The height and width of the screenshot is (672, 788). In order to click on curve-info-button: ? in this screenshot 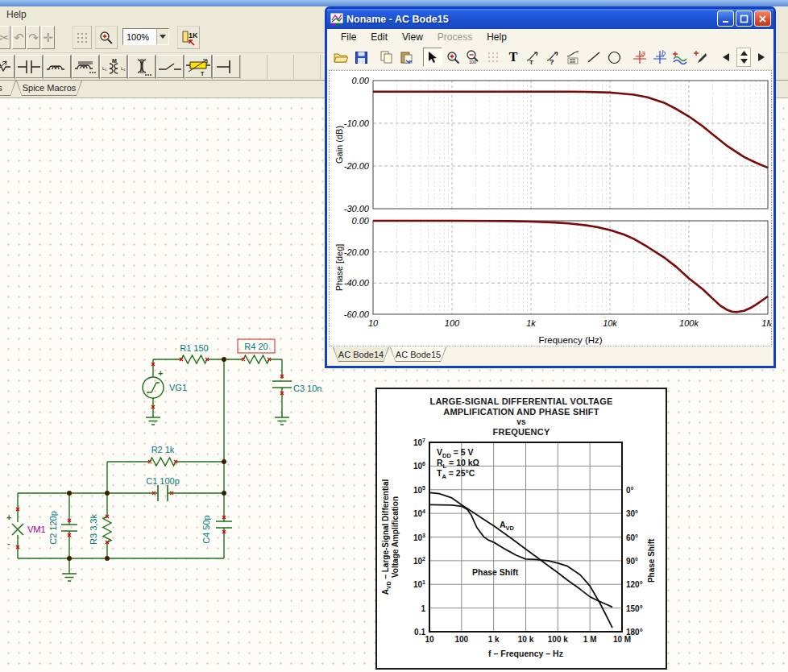, I will do `click(554, 57)`.